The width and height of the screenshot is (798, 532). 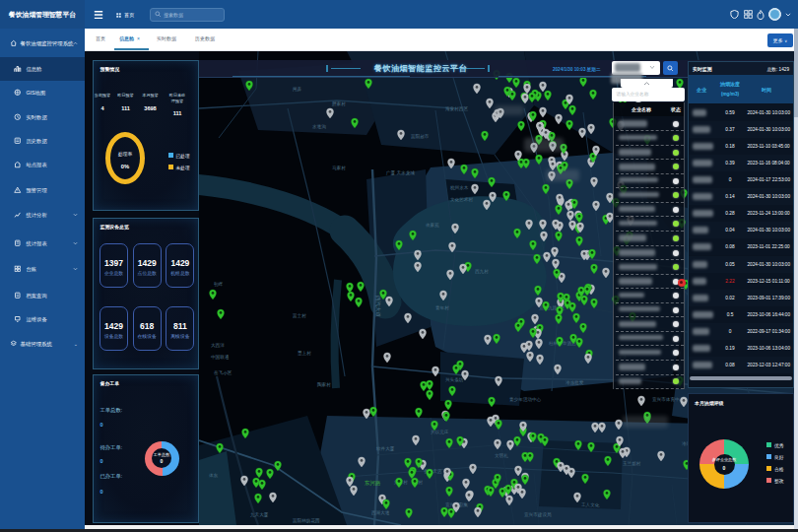 What do you see at coordinates (339, 104) in the screenshot?
I see `svg-text: 胖家村` at bounding box center [339, 104].